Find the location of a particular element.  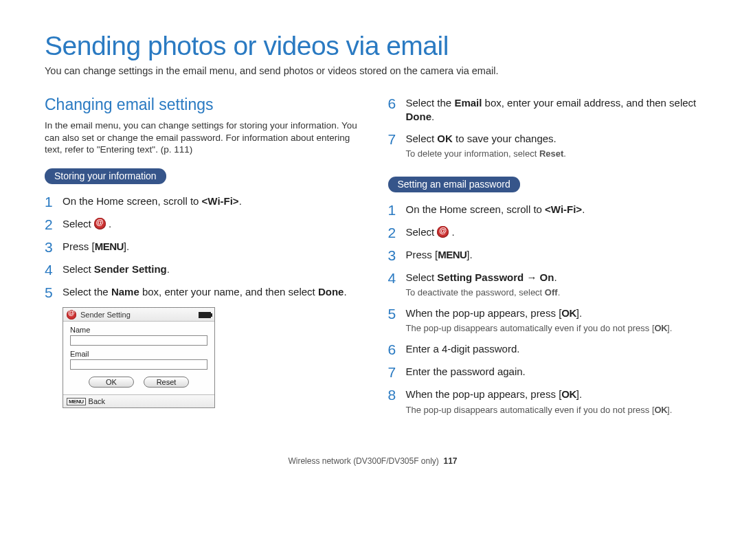

step-5: 5 When the pop-up appears, press [OK]. T… is located at coordinates (545, 320).